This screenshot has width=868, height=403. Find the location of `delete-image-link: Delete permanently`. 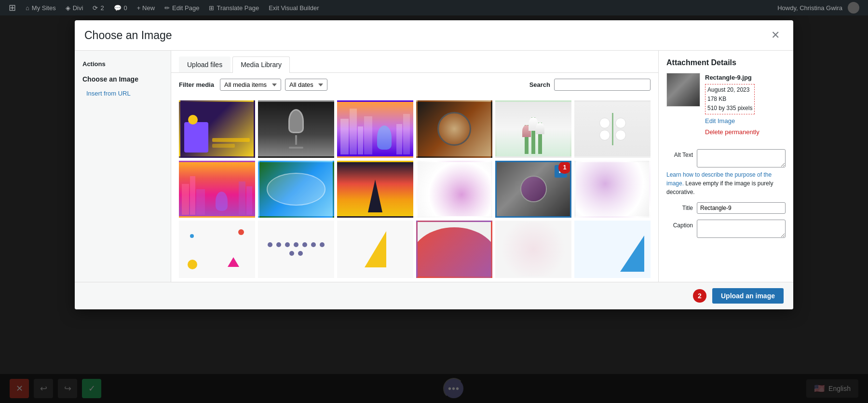

delete-image-link: Delete permanently is located at coordinates (732, 132).